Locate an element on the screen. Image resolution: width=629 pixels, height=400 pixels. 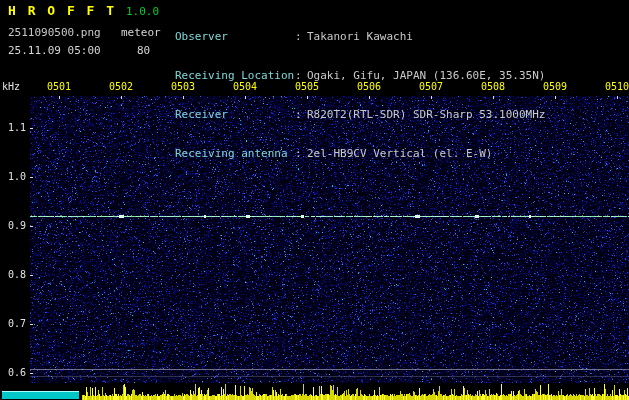
observation-datetime: 25.11.09 05:00 is located at coordinates (54, 50).